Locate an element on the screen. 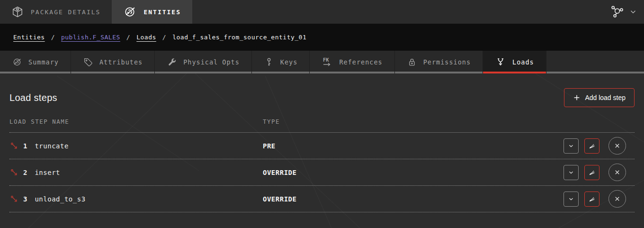 Image resolution: width=644 pixels, height=228 pixels. table-row: 3 unload_to_s3 OVERRIDE is located at coordinates (322, 199).